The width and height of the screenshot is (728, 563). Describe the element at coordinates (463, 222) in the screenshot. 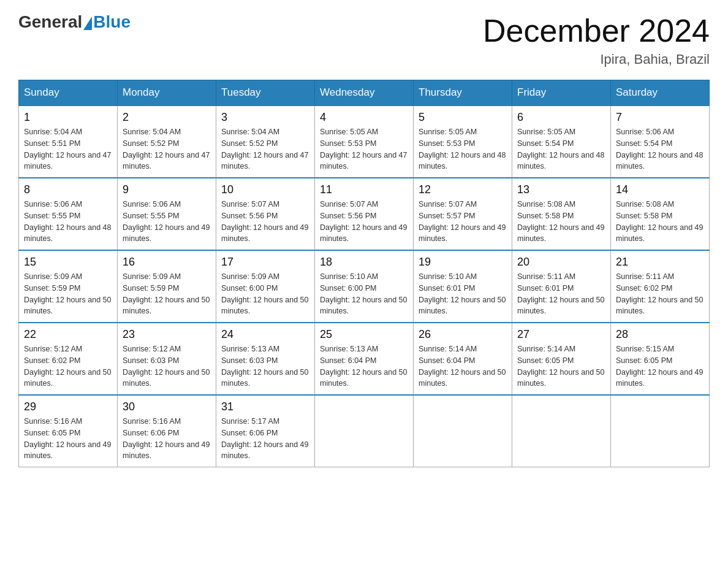

I see `day-info: Sunrise: 5:07 AM Sunset: 5:57 PM Dayligh…` at that location.